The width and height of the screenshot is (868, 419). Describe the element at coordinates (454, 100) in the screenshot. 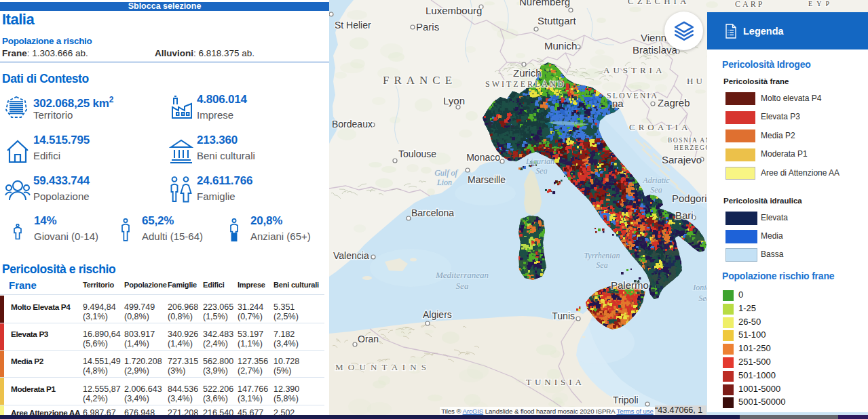

I see `svg-text: Lyon` at that location.